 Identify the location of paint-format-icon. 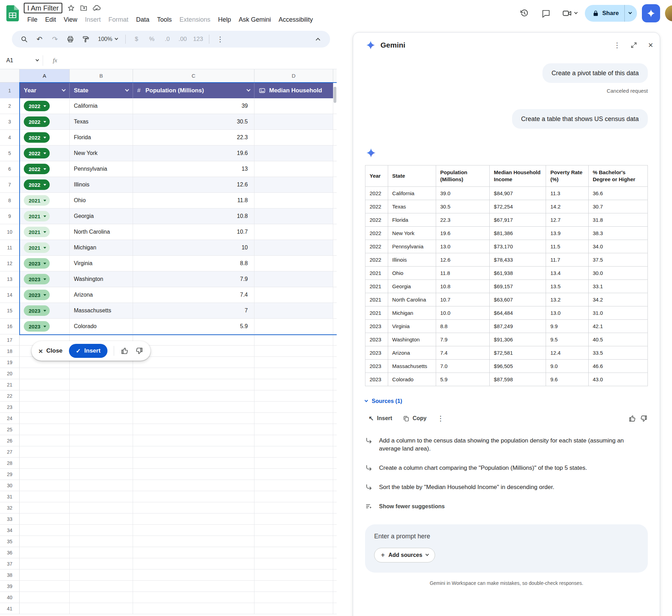
(86, 39).